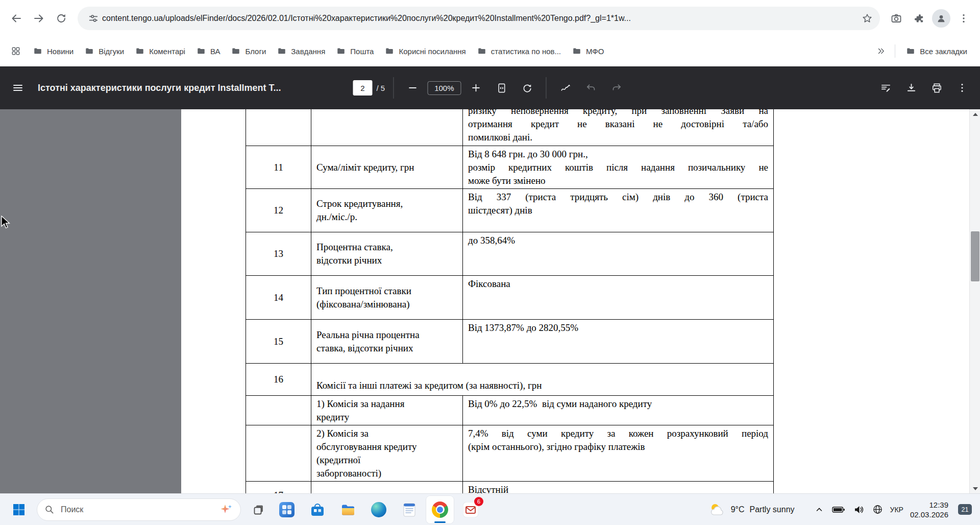  What do you see at coordinates (519, 51) in the screenshot?
I see `bookmark-item: статистика по нов...` at bounding box center [519, 51].